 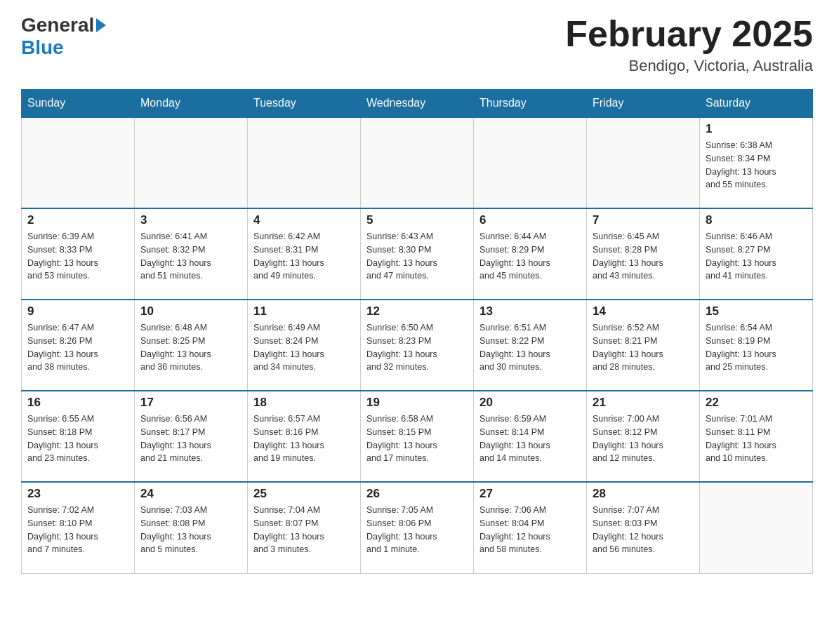 What do you see at coordinates (304, 494) in the screenshot?
I see `day-number: 25` at bounding box center [304, 494].